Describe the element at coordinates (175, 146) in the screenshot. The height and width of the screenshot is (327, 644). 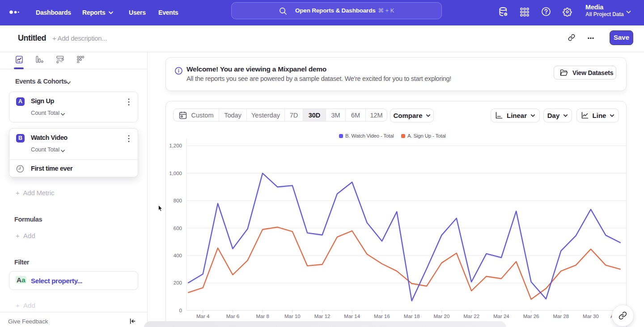
I see `svg-text: 1,200` at that location.